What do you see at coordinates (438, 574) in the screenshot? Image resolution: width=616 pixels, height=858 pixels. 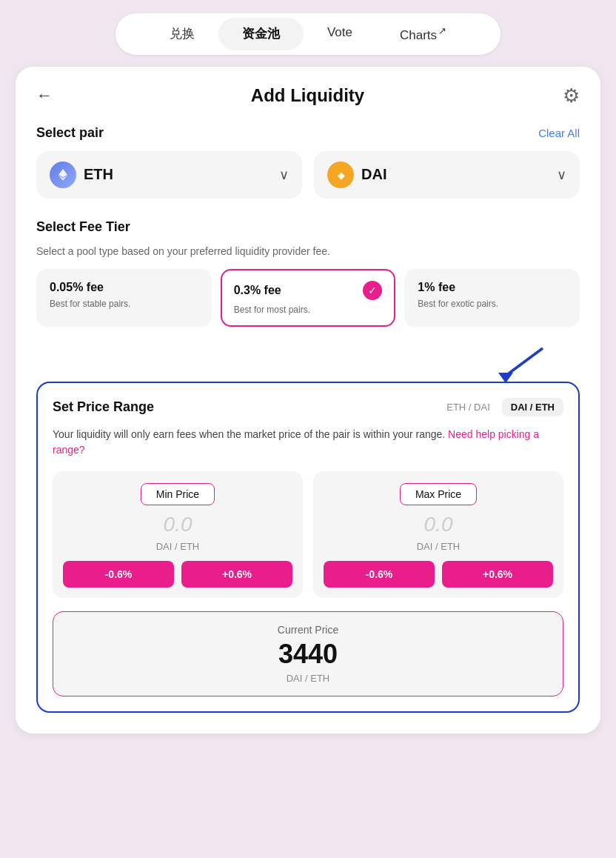 I see `max-price-adjust-btns: -0.6% +0.6%` at bounding box center [438, 574].